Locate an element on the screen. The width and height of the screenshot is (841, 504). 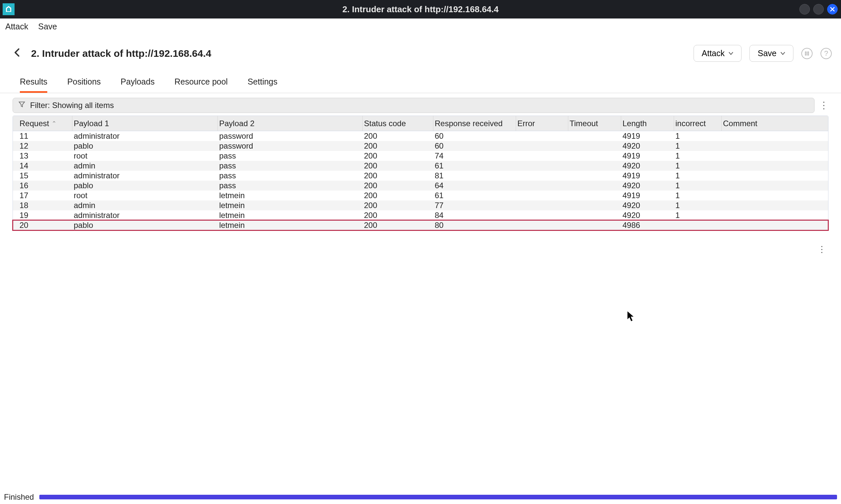
cell: 18 is located at coordinates (45, 205).